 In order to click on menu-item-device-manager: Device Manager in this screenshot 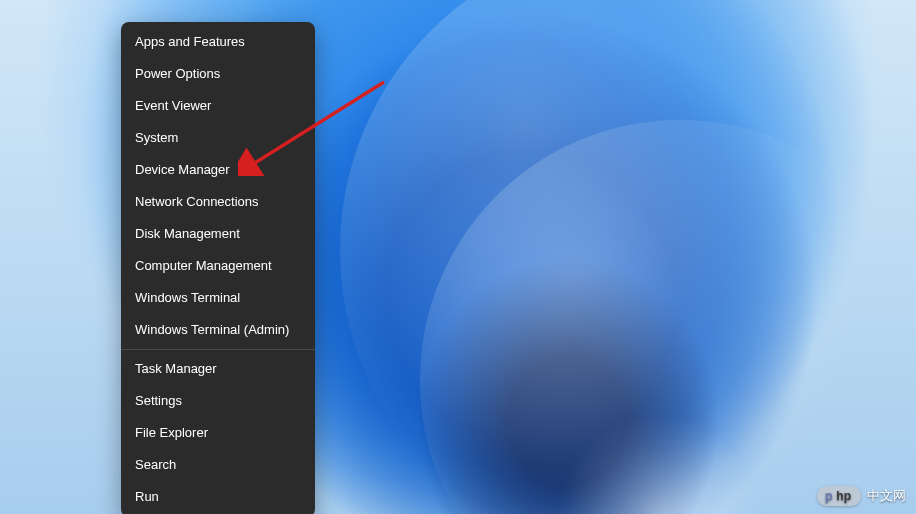, I will do `click(218, 170)`.